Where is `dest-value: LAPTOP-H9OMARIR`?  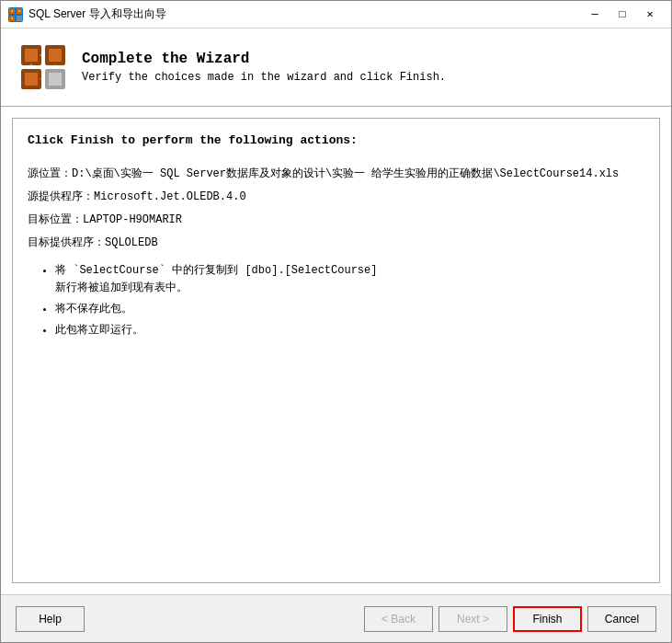 dest-value: LAPTOP-H9OMARIR is located at coordinates (132, 220).